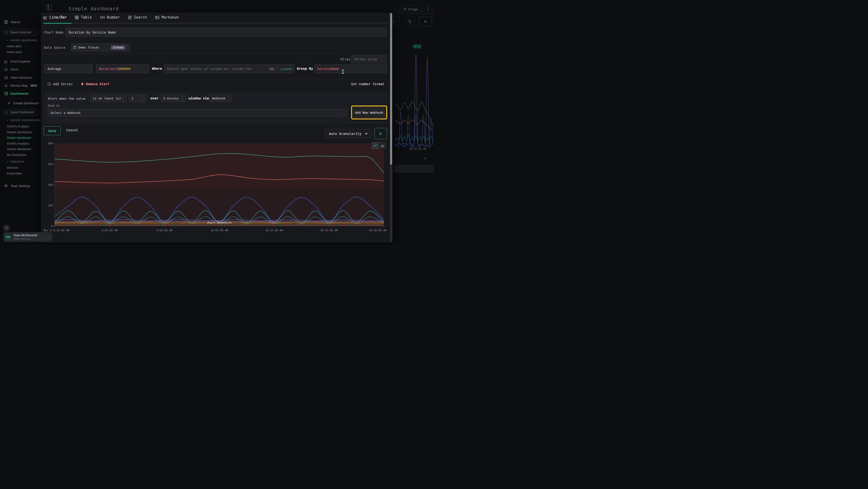  I want to click on tab-table: Table, so click(84, 18).